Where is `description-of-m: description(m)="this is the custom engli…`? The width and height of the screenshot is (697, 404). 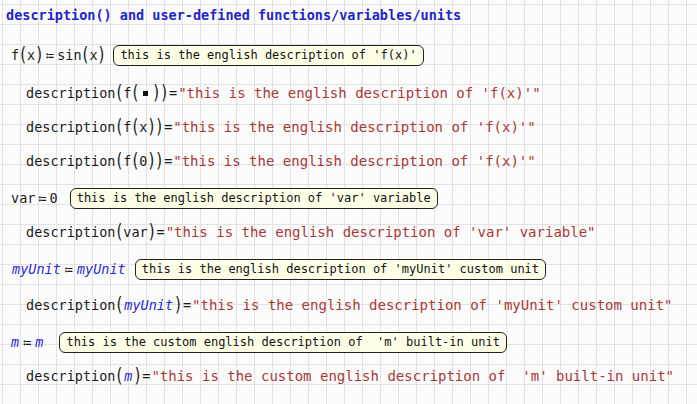
description-of-m: description(m)="this is the custom engli… is located at coordinates (350, 376).